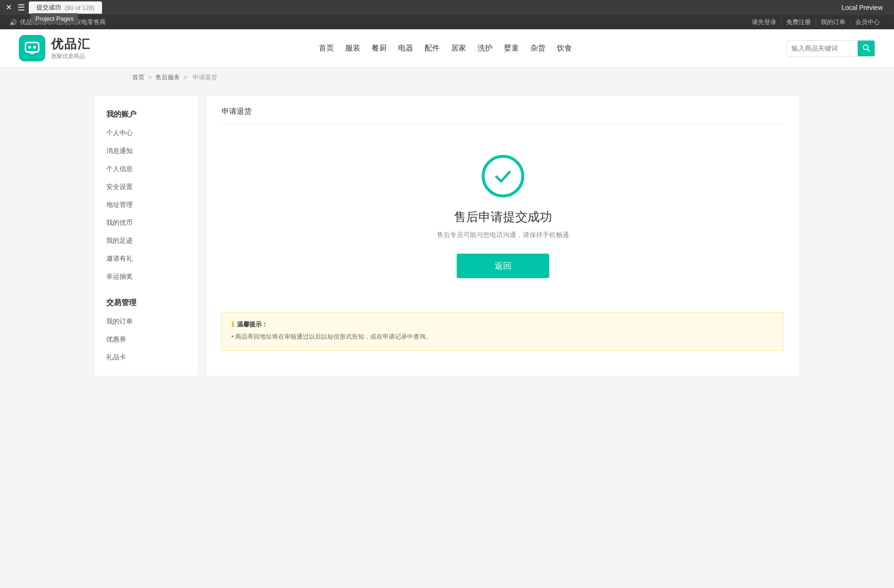 This screenshot has width=894, height=588. What do you see at coordinates (503, 176) in the screenshot?
I see `success-icon-circle` at bounding box center [503, 176].